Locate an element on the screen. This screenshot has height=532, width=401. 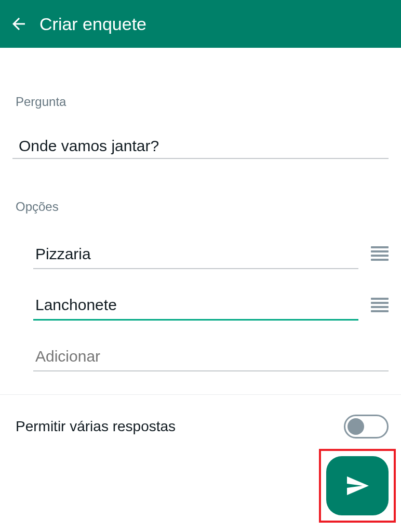
app-header: Criar enquete is located at coordinates (200, 24).